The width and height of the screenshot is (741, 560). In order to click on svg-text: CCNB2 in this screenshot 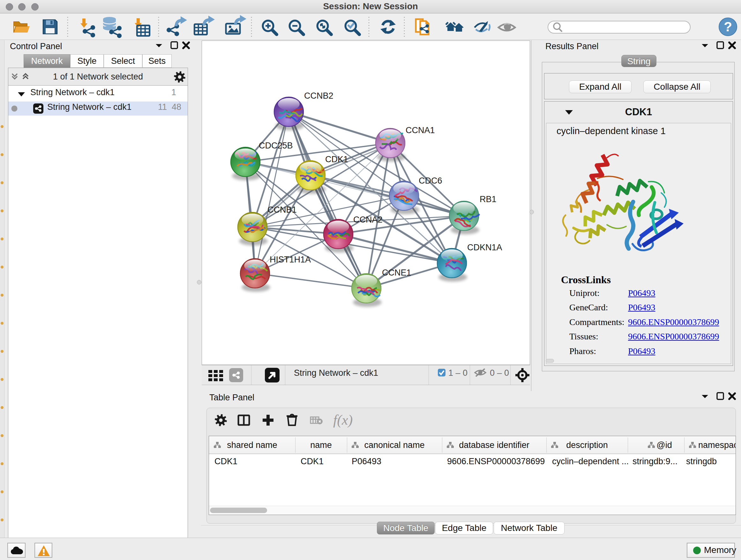, I will do `click(319, 96)`.